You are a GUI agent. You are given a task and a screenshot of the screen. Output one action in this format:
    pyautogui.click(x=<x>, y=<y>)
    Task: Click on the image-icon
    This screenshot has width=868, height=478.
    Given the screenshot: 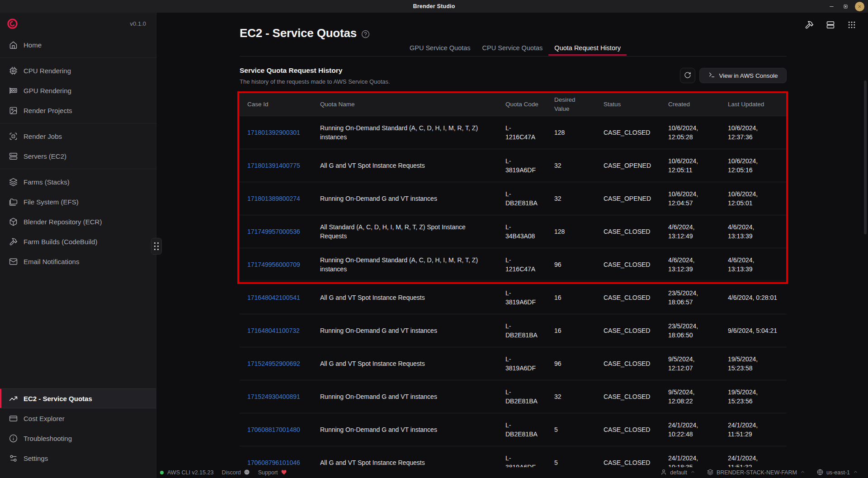 What is the action you would take?
    pyautogui.click(x=14, y=110)
    